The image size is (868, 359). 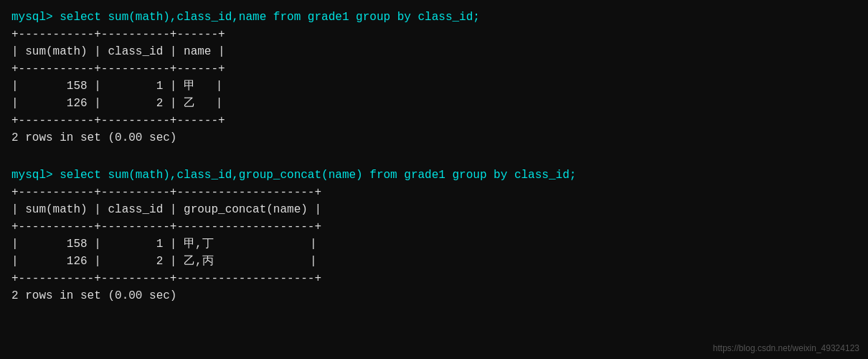 I want to click on spacer, so click(x=434, y=158).